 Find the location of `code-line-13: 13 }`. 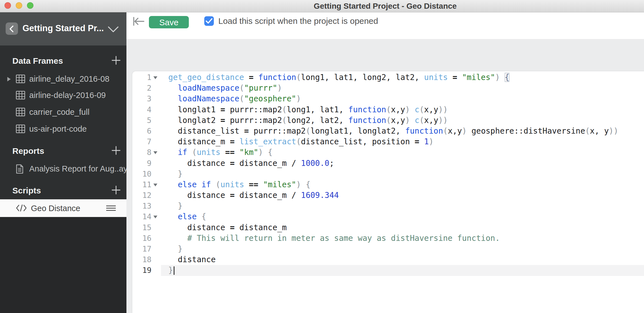

code-line-13: 13 } is located at coordinates (388, 206).